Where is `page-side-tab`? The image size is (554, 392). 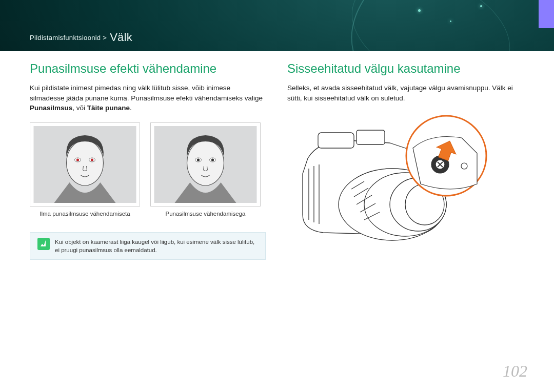
page-side-tab is located at coordinates (546, 14).